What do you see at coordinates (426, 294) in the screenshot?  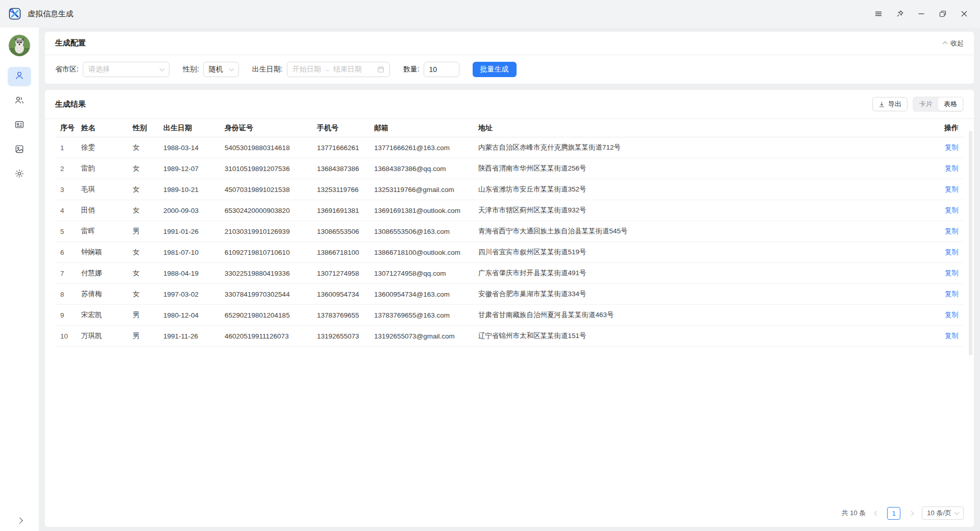 I see `cell-email: 13600954734@163.com` at bounding box center [426, 294].